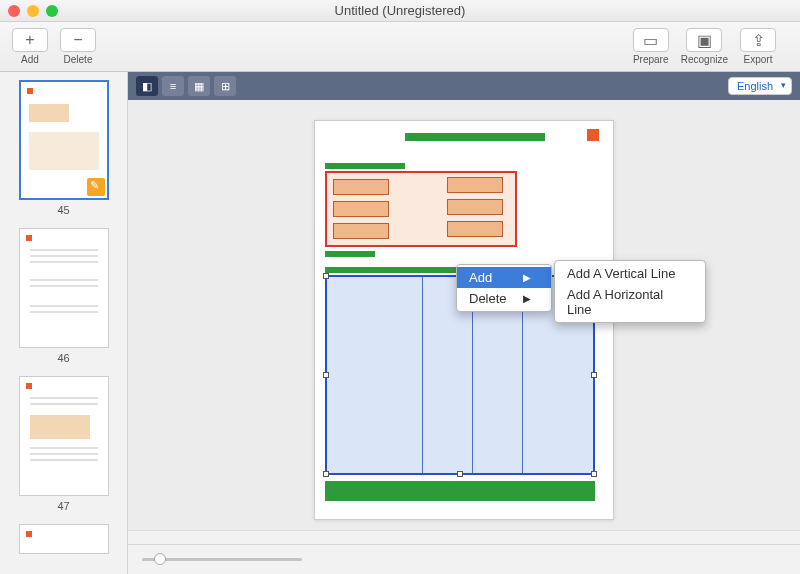 The image size is (800, 574). I want to click on prepare-label: Prepare, so click(651, 60).